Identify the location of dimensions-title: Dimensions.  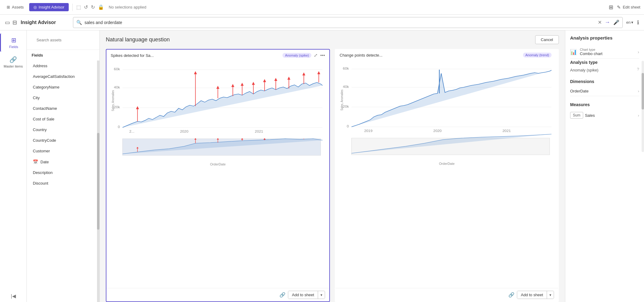
(604, 82).